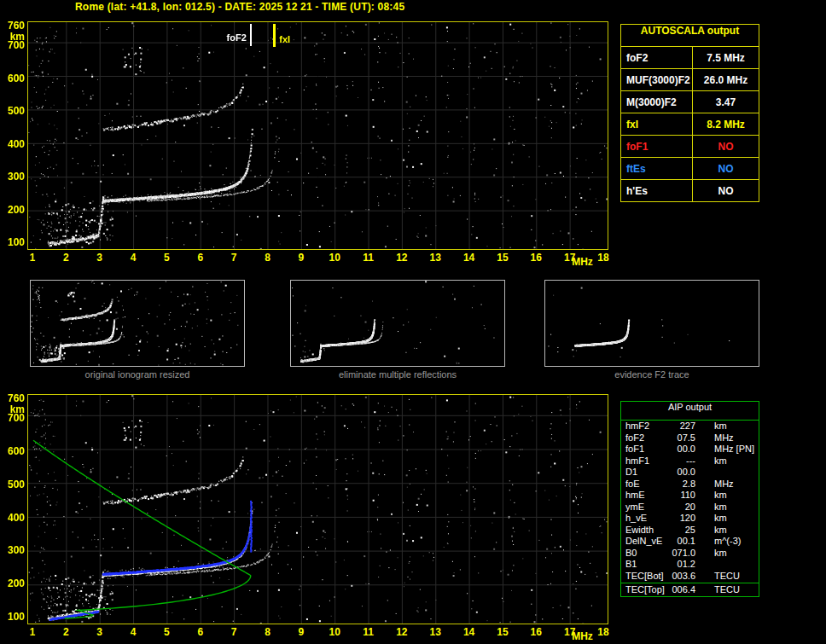  What do you see at coordinates (657, 147) in the screenshot?
I see `param-name-cell: foF1` at bounding box center [657, 147].